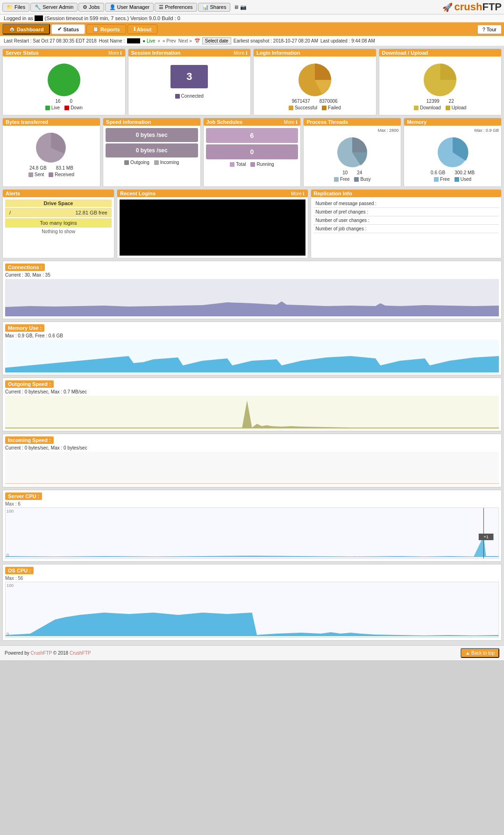  Describe the element at coordinates (106, 29) in the screenshot. I see `tab-reports: 📋 Reports` at that location.